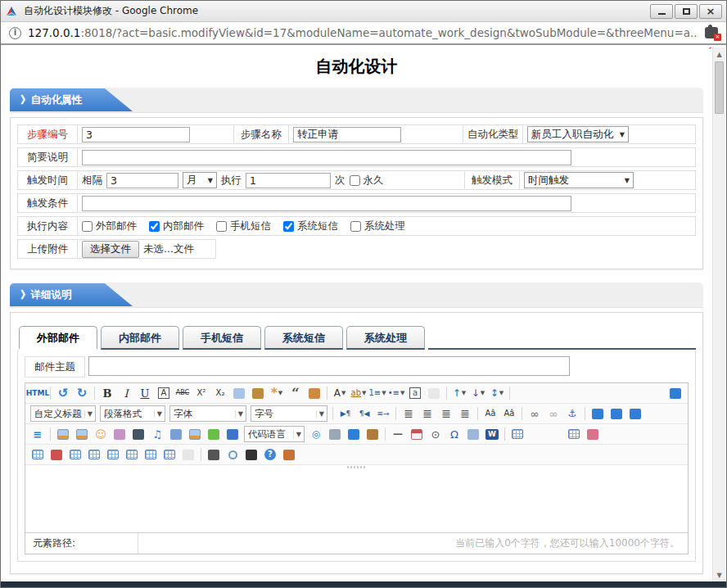 The height and width of the screenshot is (588, 727). Describe the element at coordinates (357, 467) in the screenshot. I see `editor-resize-grip` at that location.